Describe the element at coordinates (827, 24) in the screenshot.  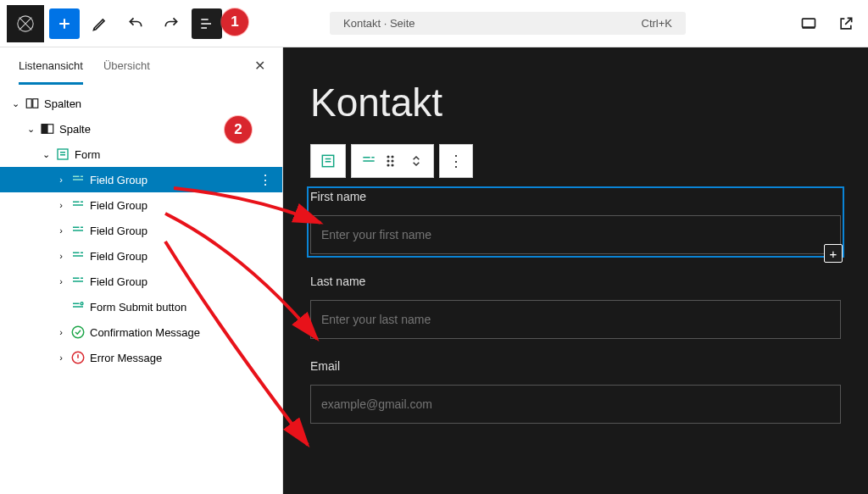
I see `top-right-tools` at that location.